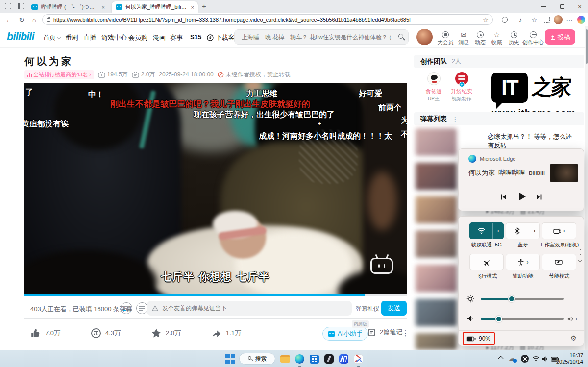 The height and width of the screenshot is (367, 588). I want to click on media-control-icon: ♪, so click(520, 20).